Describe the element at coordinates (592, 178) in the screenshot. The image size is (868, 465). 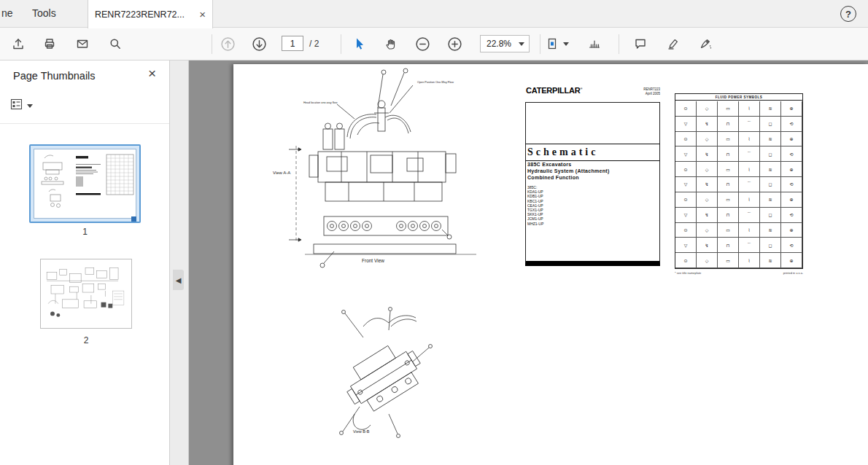
I see `subtitle-line: Combined Function` at that location.